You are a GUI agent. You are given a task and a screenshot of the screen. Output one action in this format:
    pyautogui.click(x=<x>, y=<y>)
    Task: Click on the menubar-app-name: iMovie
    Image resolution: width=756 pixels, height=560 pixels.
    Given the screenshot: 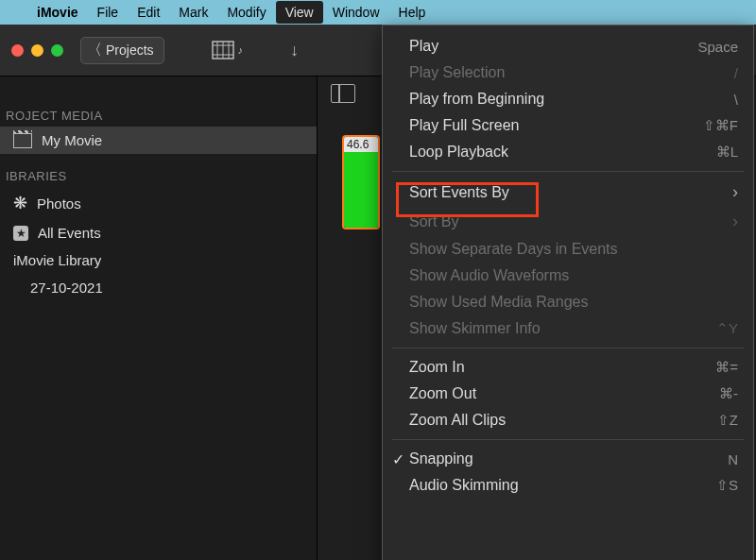 What is the action you would take?
    pyautogui.click(x=58, y=12)
    